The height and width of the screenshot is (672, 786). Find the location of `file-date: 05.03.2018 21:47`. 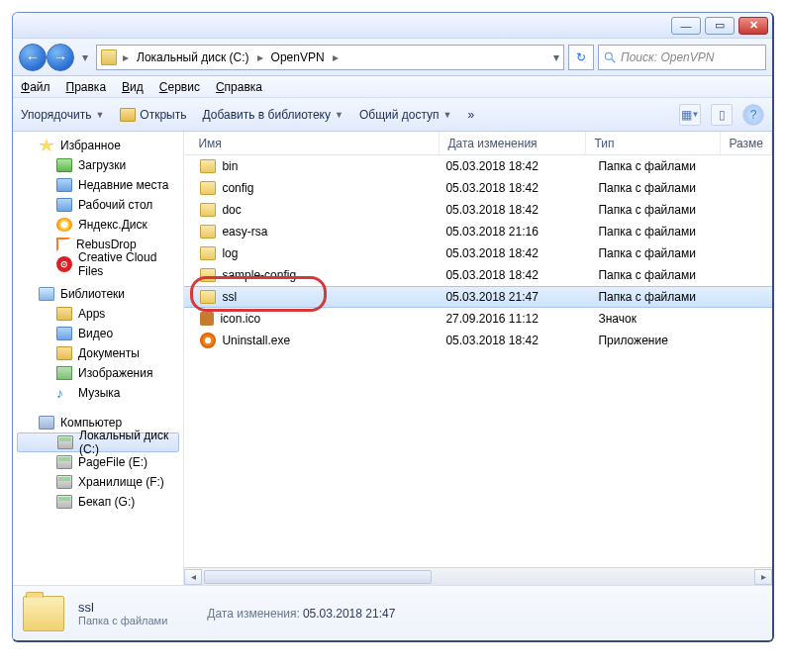

file-date: 05.03.2018 21:47 is located at coordinates (511, 297).